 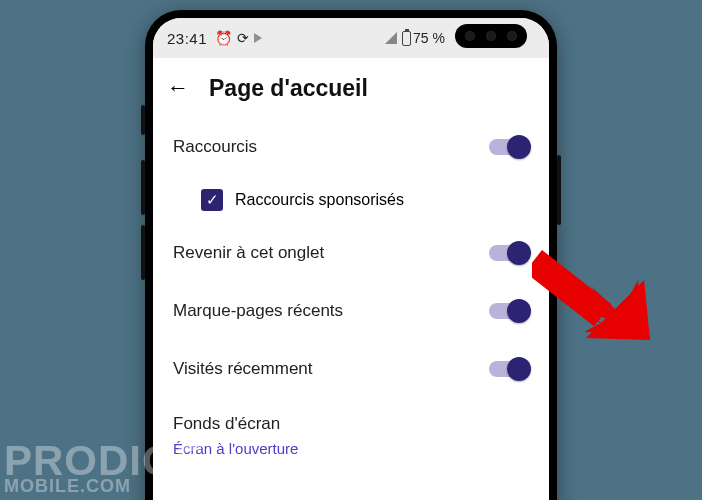 I want to click on battery-indicator: 75 %, so click(x=424, y=38).